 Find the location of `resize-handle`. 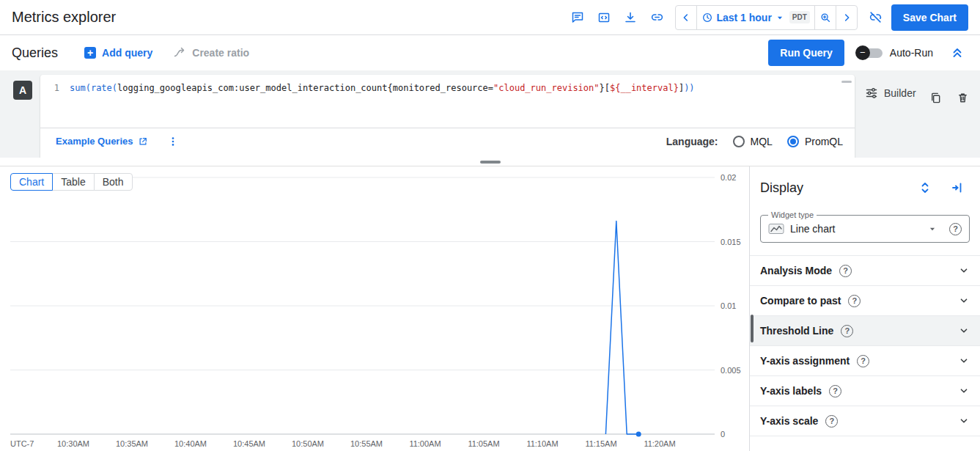

resize-handle is located at coordinates (490, 162).